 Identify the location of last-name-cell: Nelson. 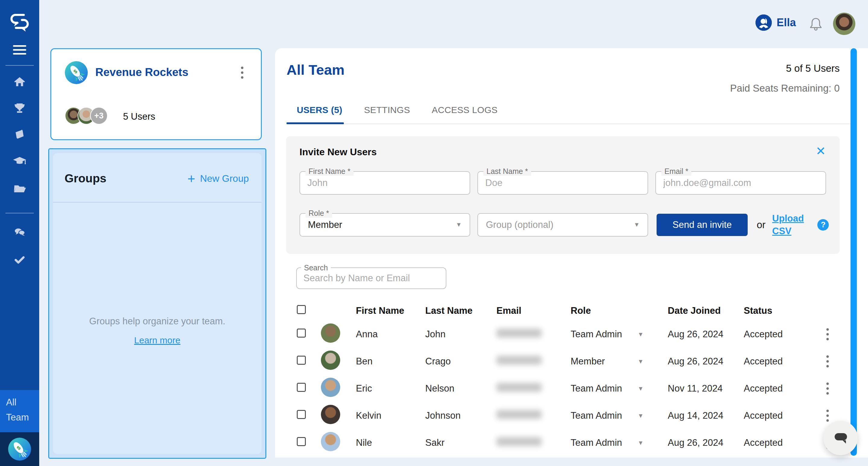
(455, 389).